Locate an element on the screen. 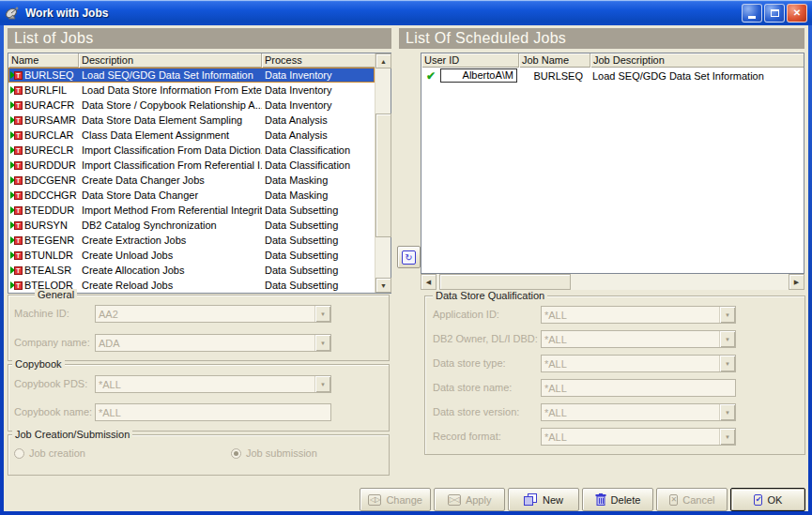 Image resolution: width=812 pixels, height=515 pixels. radio-label: Job creation is located at coordinates (57, 453).